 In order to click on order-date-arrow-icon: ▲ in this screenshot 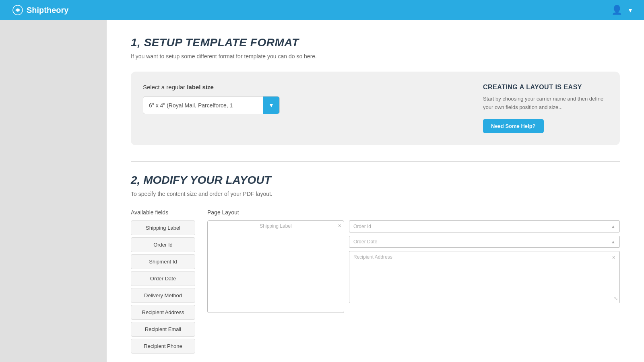, I will do `click(613, 242)`.